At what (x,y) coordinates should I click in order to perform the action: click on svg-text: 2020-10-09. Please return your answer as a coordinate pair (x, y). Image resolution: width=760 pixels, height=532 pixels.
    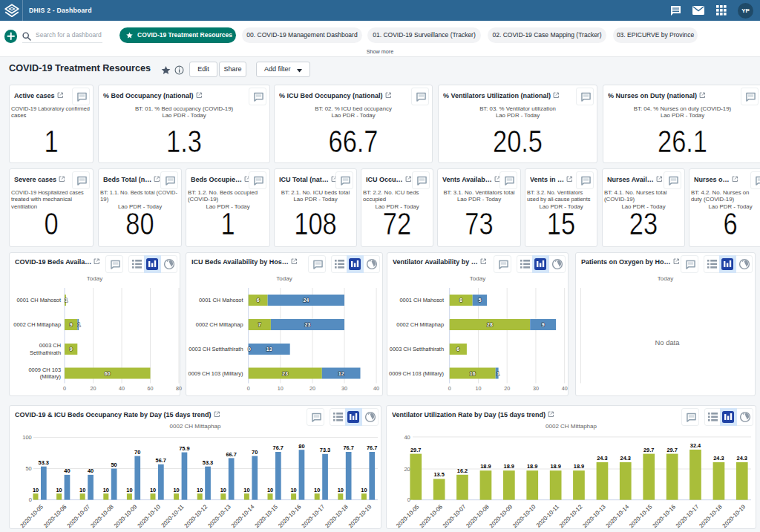
    Looking at the image, I should click on (502, 516).